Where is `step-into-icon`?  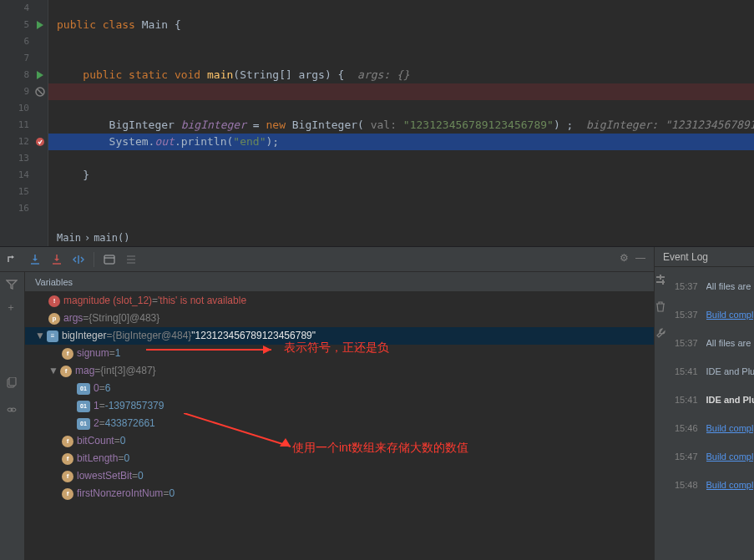
step-into-icon is located at coordinates (35, 260).